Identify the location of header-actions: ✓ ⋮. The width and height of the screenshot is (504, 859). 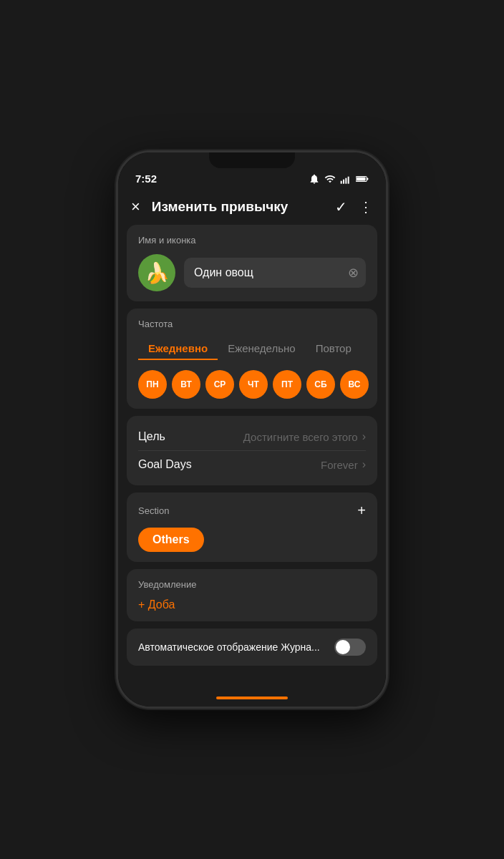
(354, 207).